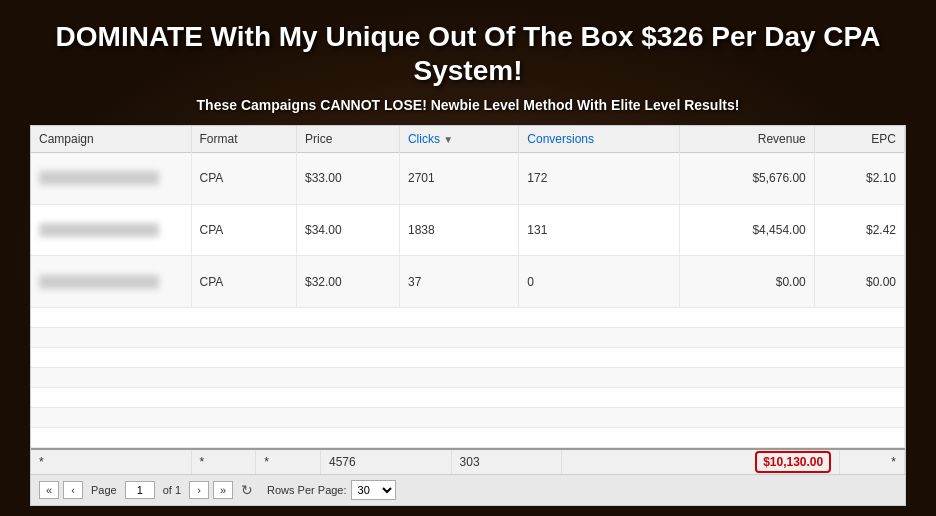  I want to click on col-header-epc: EPC, so click(859, 140).